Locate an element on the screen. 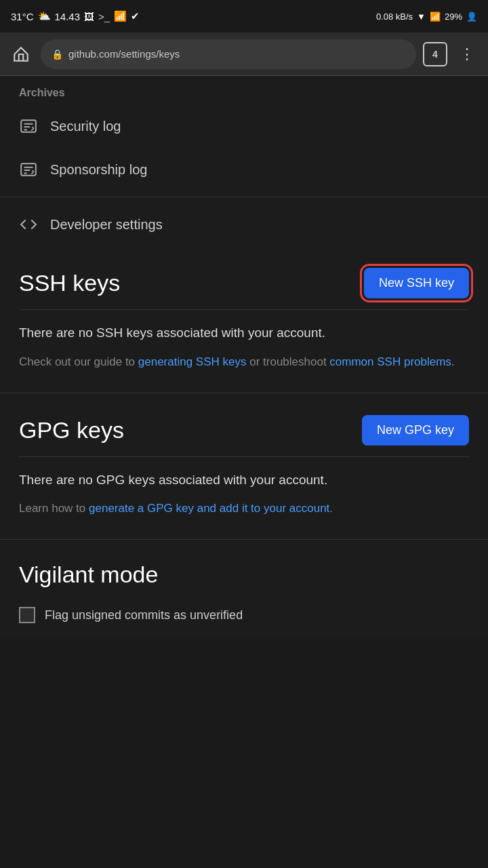  sponsorship-log-item: Sponsorship log is located at coordinates (244, 170).